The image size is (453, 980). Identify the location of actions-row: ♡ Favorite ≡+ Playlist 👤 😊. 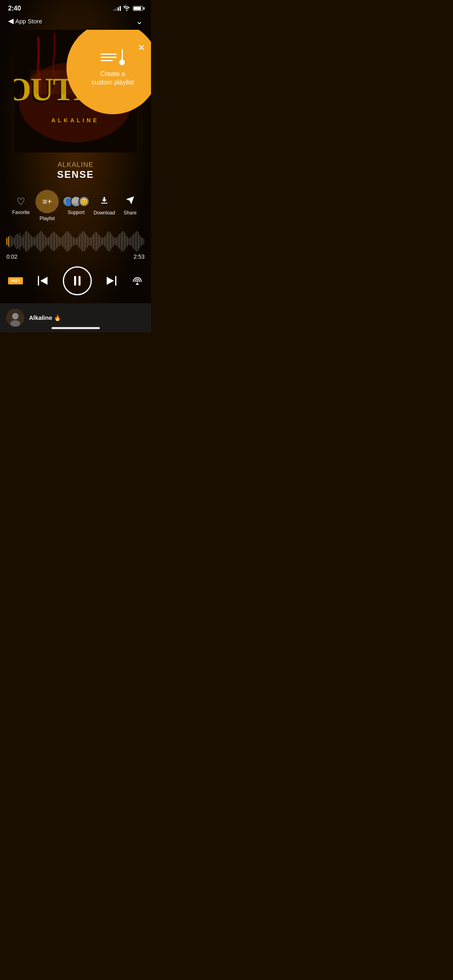
(76, 206).